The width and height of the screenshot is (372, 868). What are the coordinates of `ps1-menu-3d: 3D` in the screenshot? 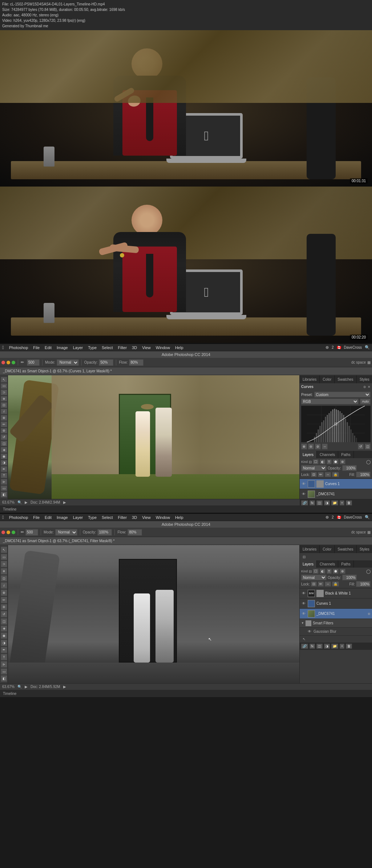 It's located at (134, 348).